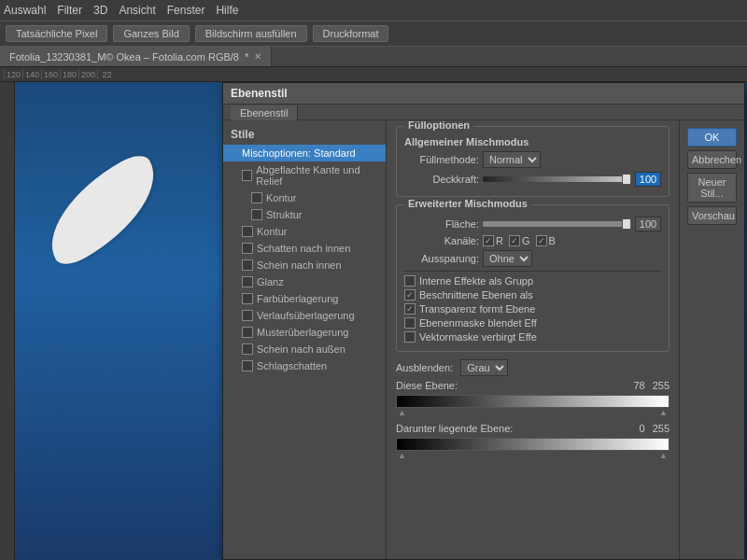 This screenshot has height=560, width=747. I want to click on style-label: Schlagschatten, so click(291, 366).